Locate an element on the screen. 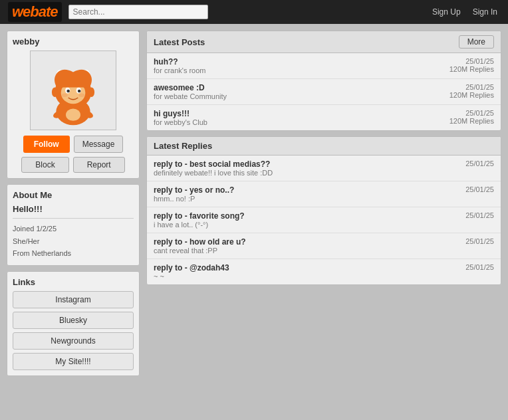  latest-replies-title: Latest Replies is located at coordinates (183, 146).